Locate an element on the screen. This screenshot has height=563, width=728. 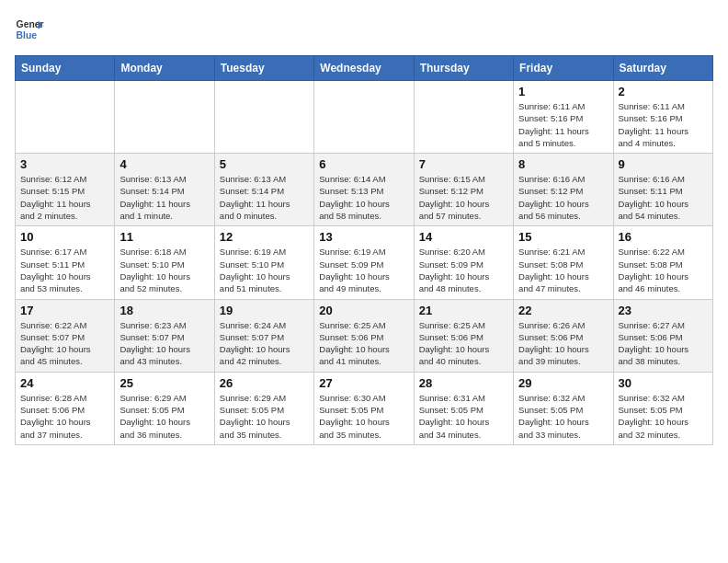
day-info: Sunrise: 6:27 AM Sunset: 5:06 PM Dayligh… is located at coordinates (664, 344).